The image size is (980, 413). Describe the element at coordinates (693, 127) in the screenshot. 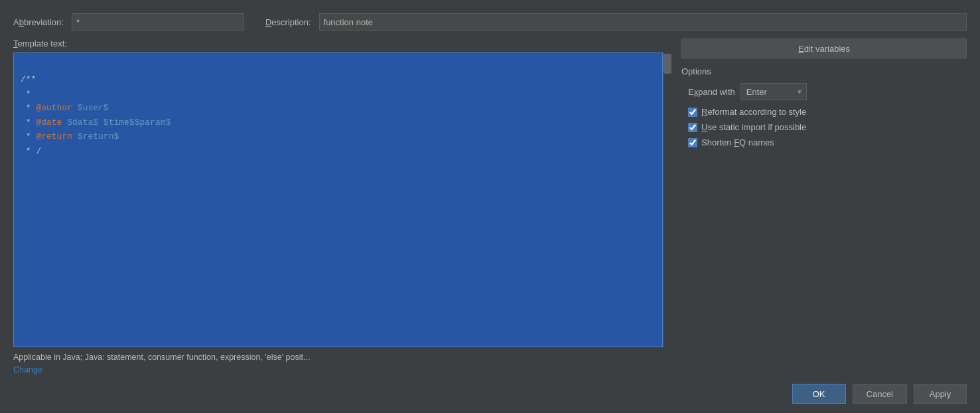

I see `static-import-checkbox` at that location.